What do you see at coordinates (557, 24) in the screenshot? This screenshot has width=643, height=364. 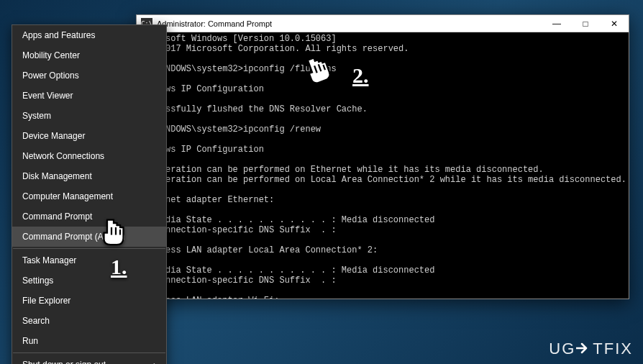 I see `minimize-button: —` at bounding box center [557, 24].